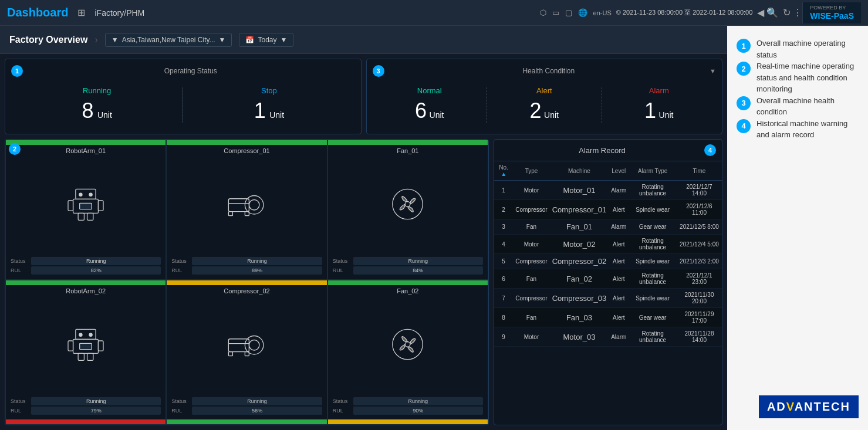  Describe the element at coordinates (653, 171) in the screenshot. I see `alarm-col-alarm-type: Alarm Type` at that location.